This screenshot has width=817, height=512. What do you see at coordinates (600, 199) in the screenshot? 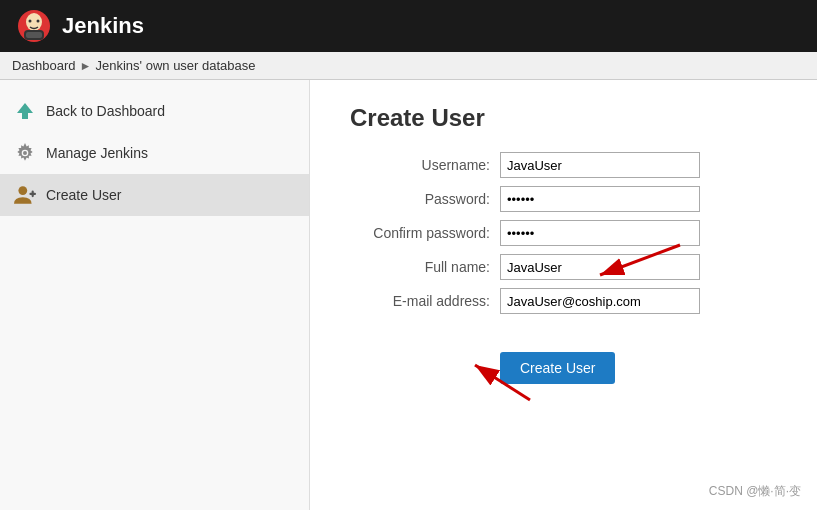
I see `password-input` at bounding box center [600, 199].